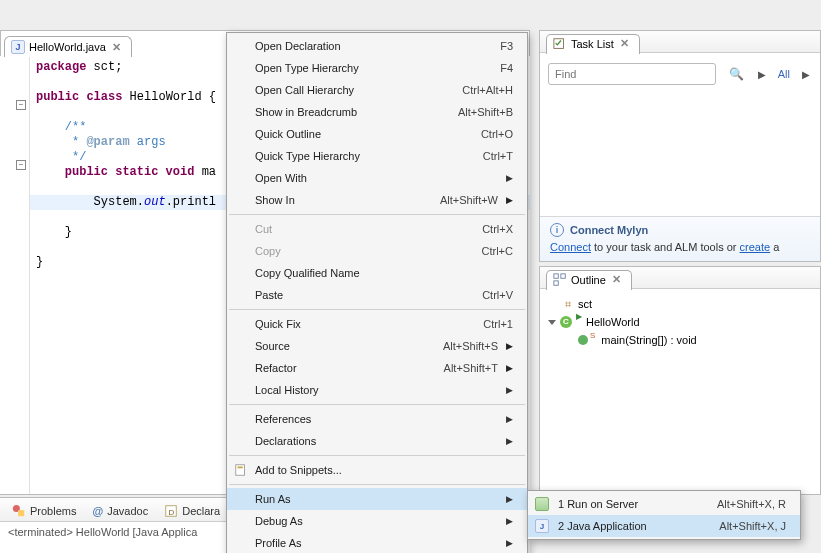  I want to click on menu-item-label: Open Type Hierarchy, so click(307, 68).